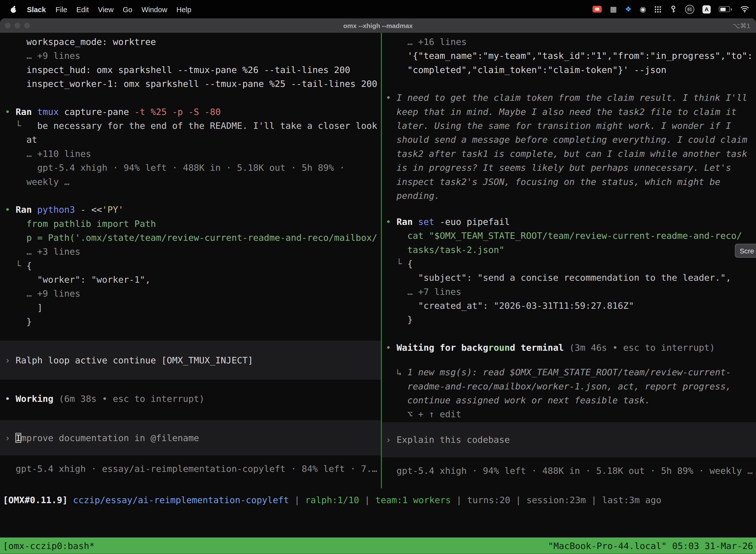 This screenshot has height=554, width=756. I want to click on composer-suggestion-line: › Explain this codebase, so click(571, 440).